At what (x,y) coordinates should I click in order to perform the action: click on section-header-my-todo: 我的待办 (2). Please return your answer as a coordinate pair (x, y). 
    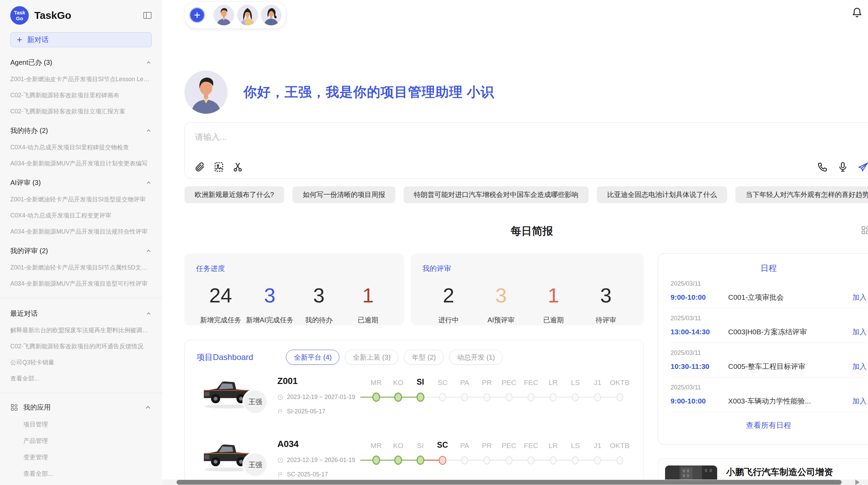
    Looking at the image, I should click on (81, 131).